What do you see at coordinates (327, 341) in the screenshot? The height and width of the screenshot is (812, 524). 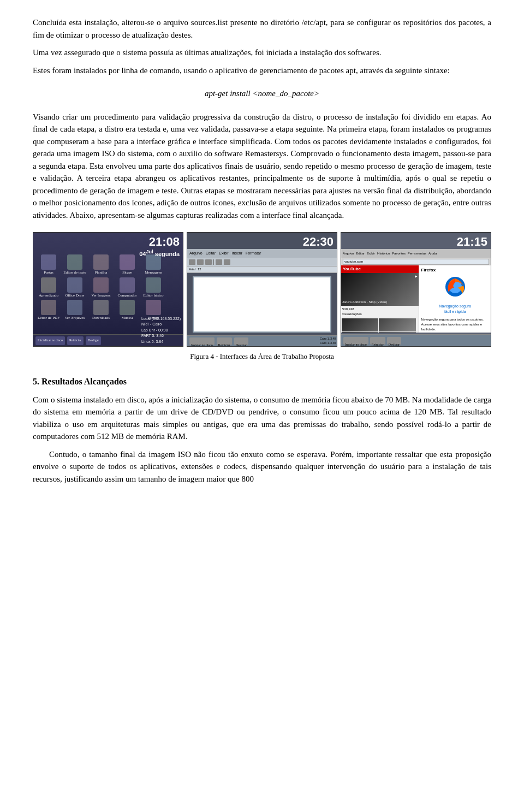 I see `taskbar-clock-2: Cairo 1. 3.48 Cairo 1. 3.48` at bounding box center [327, 341].